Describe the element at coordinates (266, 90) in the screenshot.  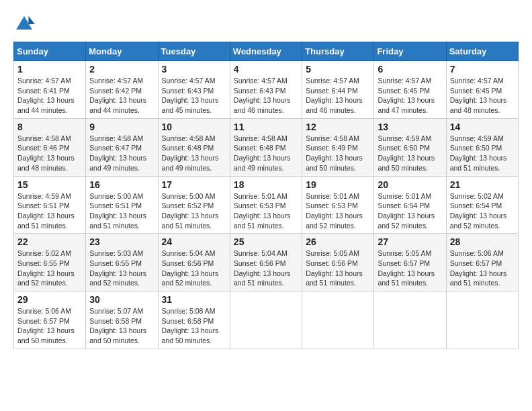
I see `calendar-week-row: 1Sunrise: 4:57 AMSunset: 6:41 PMDaylight…` at that location.